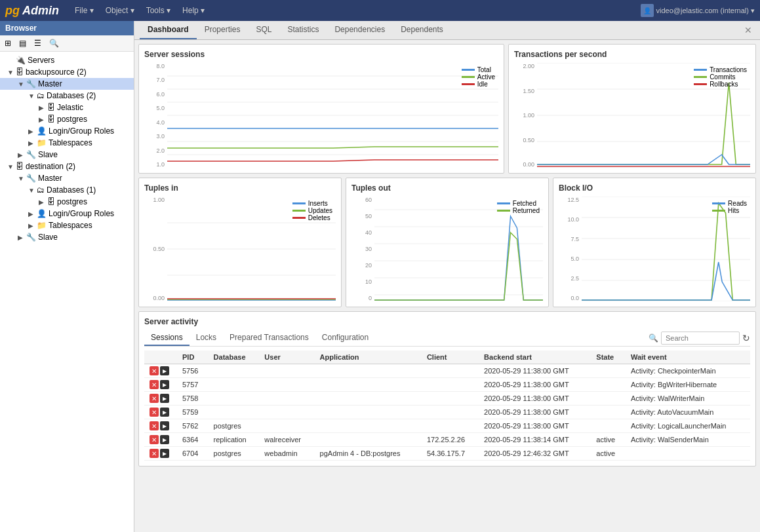 This screenshot has height=532, width=760. Describe the element at coordinates (67, 225) in the screenshot. I see `tree-item-tablespaces2: ▶ 📁 Tablespaces` at that location.